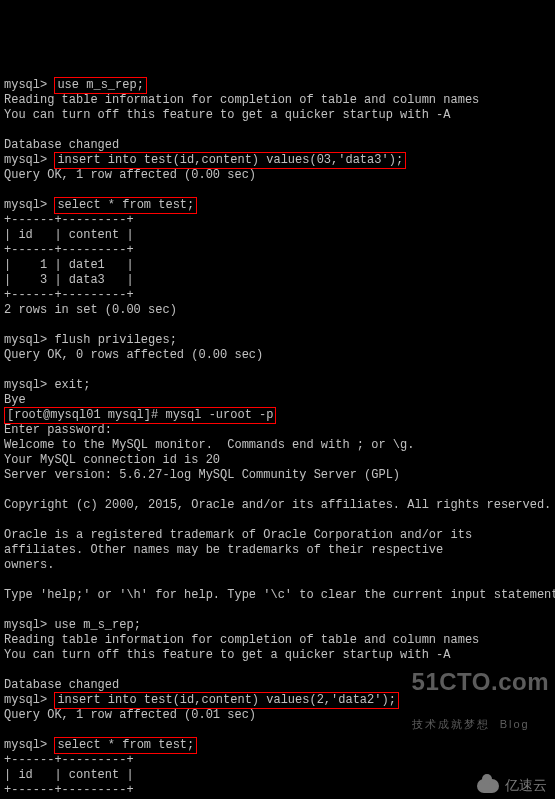 This screenshot has height=799, width=555. I want to click on command-insert: insert into test(id,content) values(2,'d…, so click(226, 700).